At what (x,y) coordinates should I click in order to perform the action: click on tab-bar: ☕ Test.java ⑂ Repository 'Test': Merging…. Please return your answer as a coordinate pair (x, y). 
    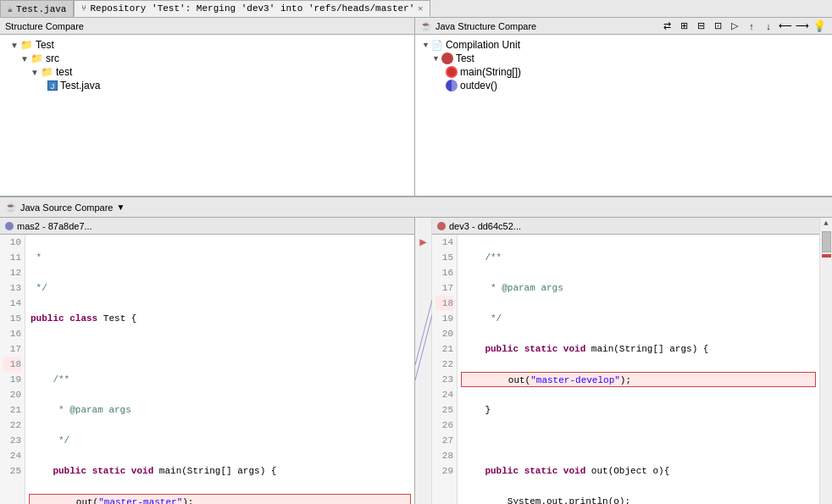
    Looking at the image, I should click on (416, 8).